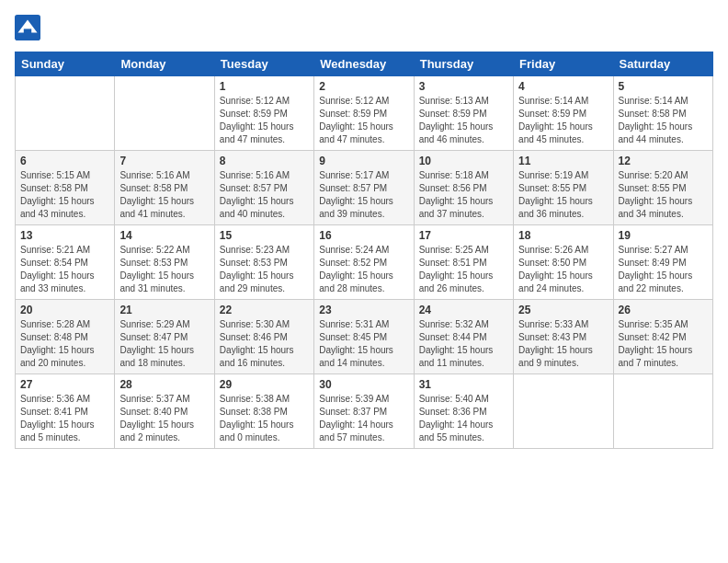 This screenshot has height=563, width=728. I want to click on day-number: 22, so click(265, 310).